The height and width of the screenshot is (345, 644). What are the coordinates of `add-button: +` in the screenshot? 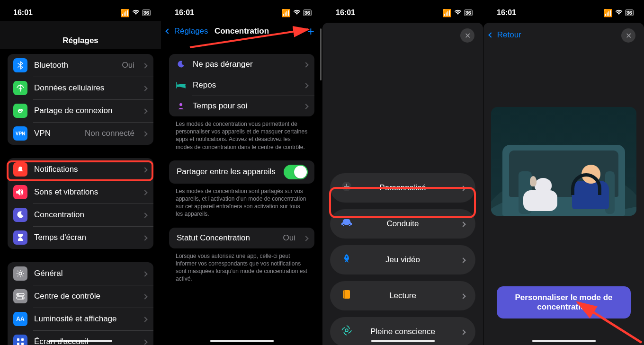 It's located at (311, 31).